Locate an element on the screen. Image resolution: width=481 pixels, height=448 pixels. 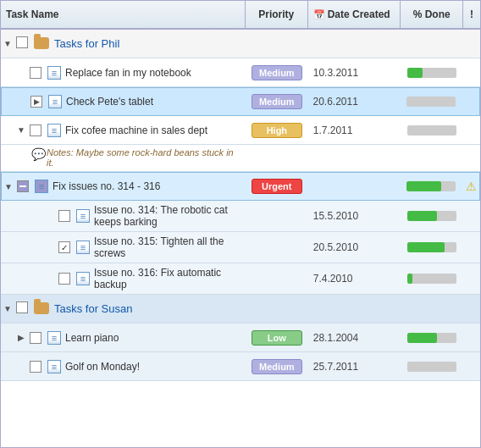
table-row: Issue no. 316: Fix automatic backup 7.4.… is located at coordinates (240, 279).